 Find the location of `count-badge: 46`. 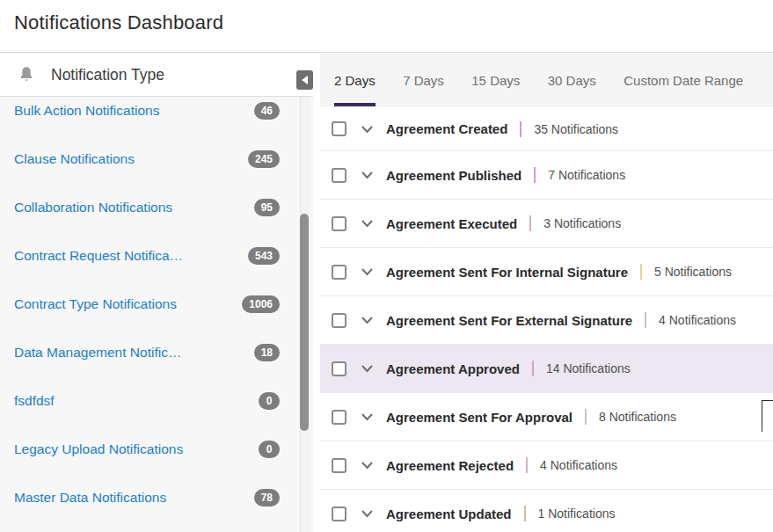

count-badge: 46 is located at coordinates (267, 111).